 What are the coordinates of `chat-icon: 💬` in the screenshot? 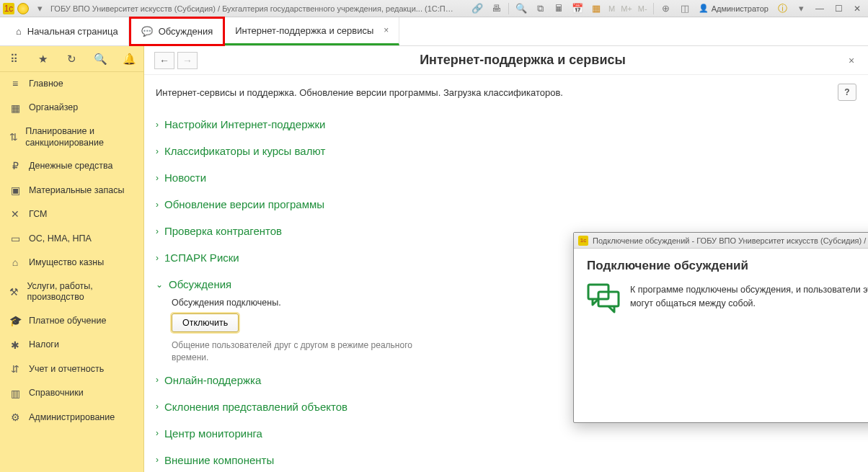 It's located at (147, 32).